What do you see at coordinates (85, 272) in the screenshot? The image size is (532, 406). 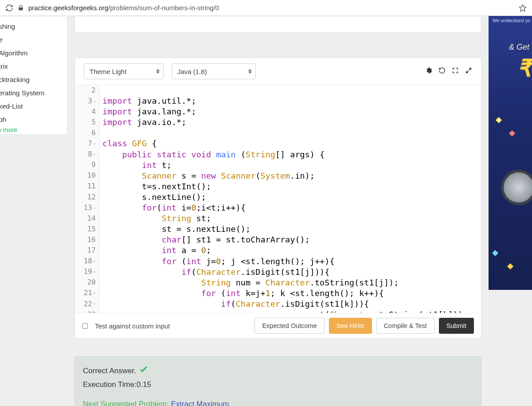 I see `line-number: 19▾` at bounding box center [85, 272].